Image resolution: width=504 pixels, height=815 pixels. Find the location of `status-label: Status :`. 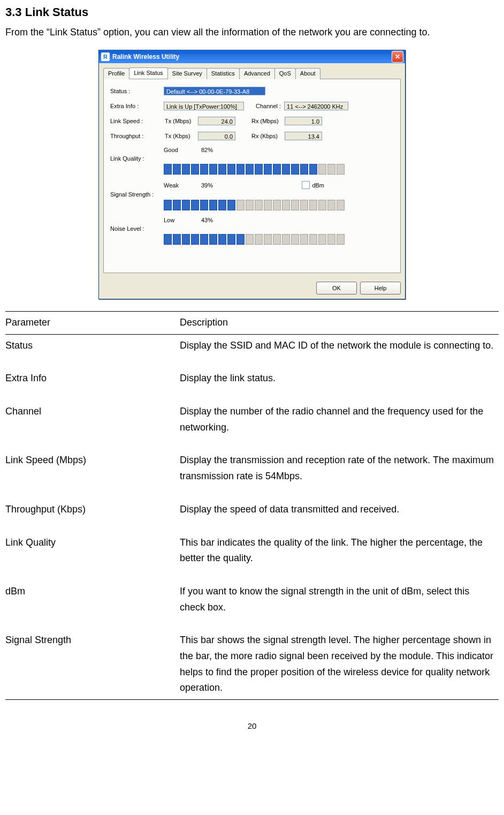

status-label: Status : is located at coordinates (137, 91).